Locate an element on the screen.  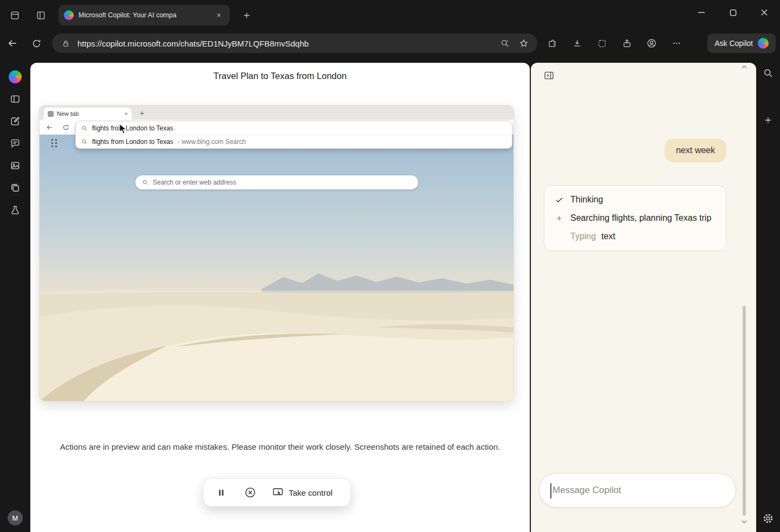
chat-scrollbar is located at coordinates (744, 411).